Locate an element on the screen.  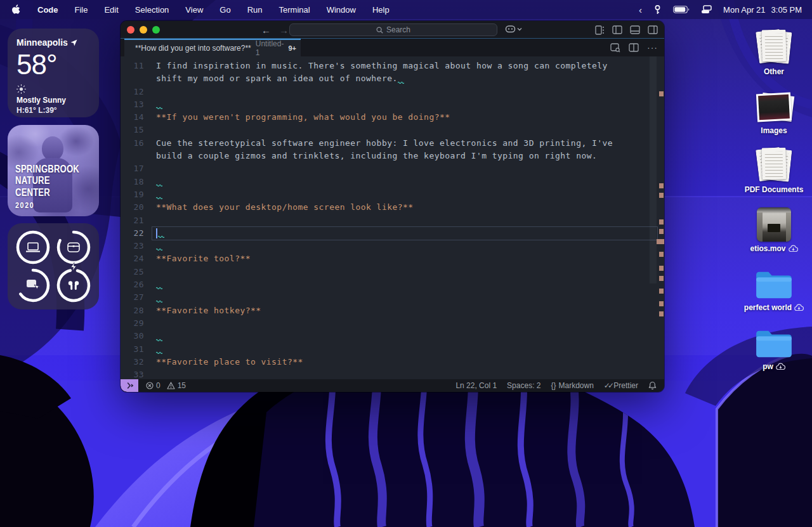
editor-line-32: 32**Favorite place to visit?** is located at coordinates (392, 362).